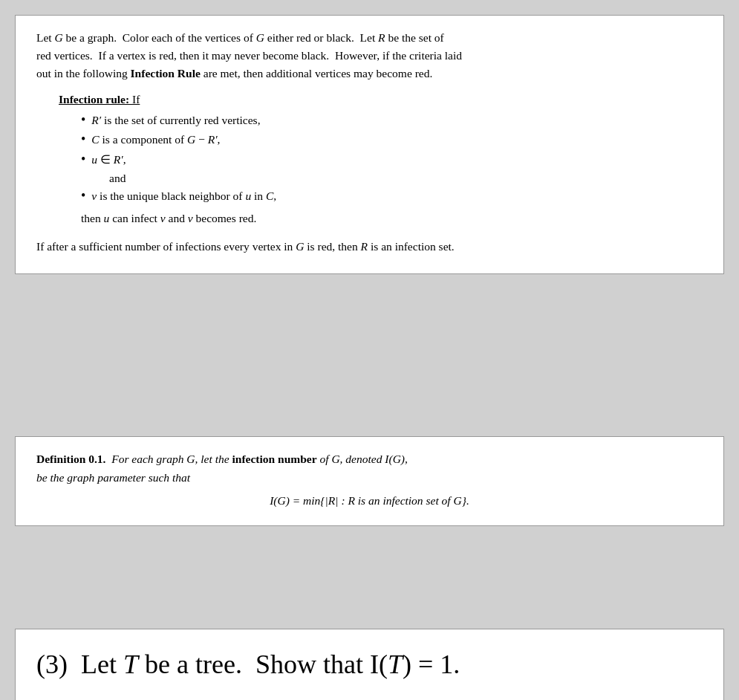  What do you see at coordinates (370, 664) in the screenshot?
I see `problem-statement: (3) Let T be a tree. Show that I(T) = 1.` at bounding box center [370, 664].